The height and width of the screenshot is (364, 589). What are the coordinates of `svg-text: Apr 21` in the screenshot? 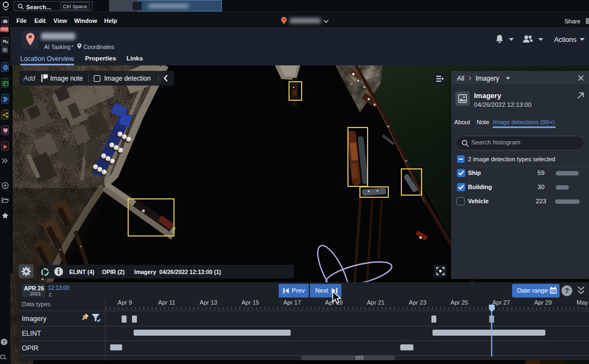 It's located at (376, 302).